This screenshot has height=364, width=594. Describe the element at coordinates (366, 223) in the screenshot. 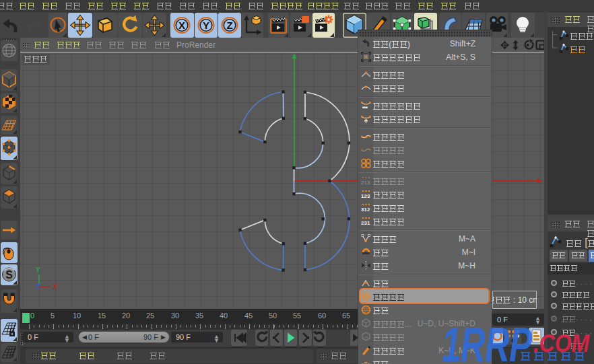

I see `svg-text: 231` at that location.